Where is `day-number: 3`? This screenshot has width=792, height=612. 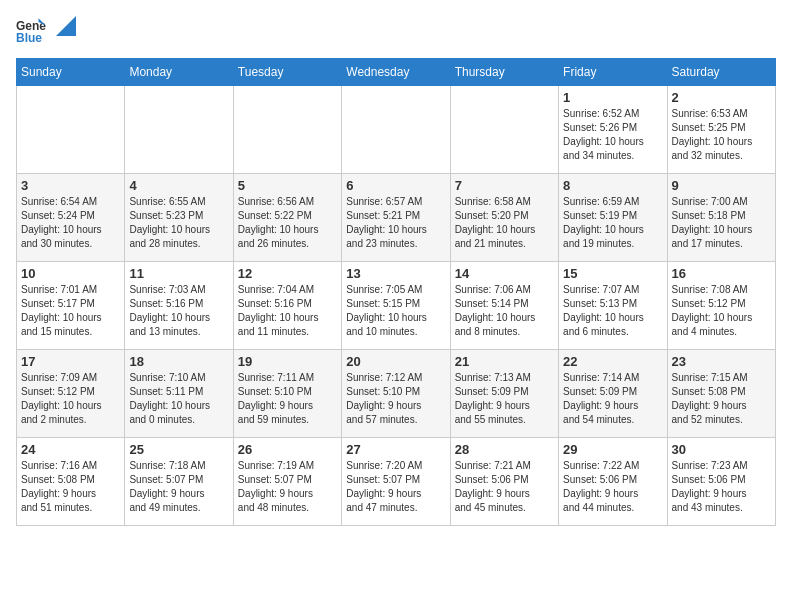
day-number: 3 is located at coordinates (70, 186).